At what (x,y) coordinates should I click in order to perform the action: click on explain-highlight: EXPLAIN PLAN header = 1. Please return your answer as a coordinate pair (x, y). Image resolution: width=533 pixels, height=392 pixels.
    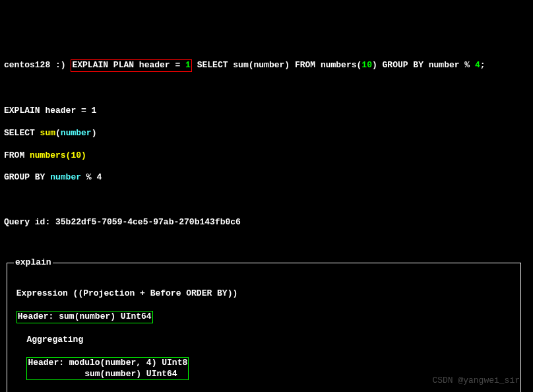
    Looking at the image, I should click on (131, 66).